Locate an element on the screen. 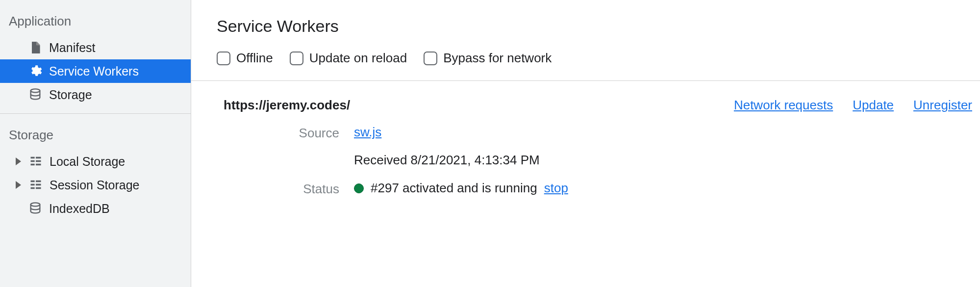 This screenshot has width=980, height=287. origin-url: https://jeremy.codes/ is located at coordinates (287, 105).